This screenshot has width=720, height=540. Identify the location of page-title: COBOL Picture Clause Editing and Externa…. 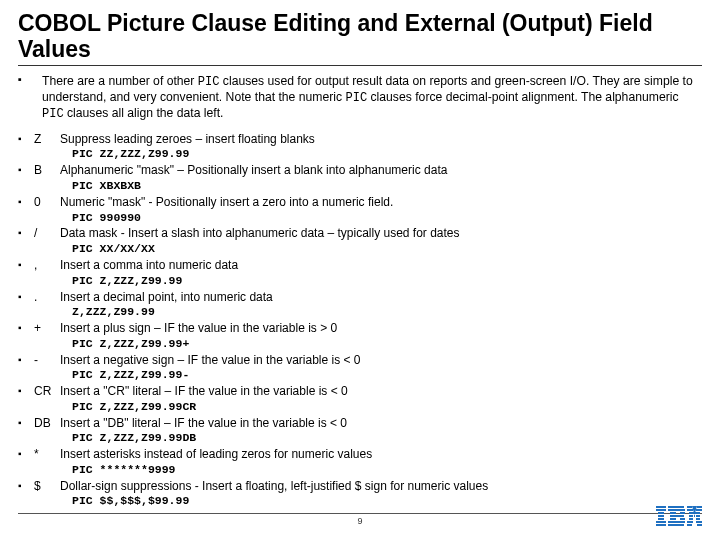
(360, 38).